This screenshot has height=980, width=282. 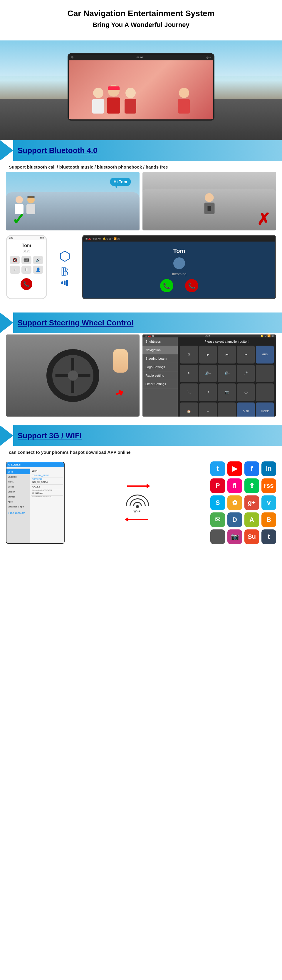 What do you see at coordinates (27, 269) in the screenshot?
I see `phone-call-screen: Tom 00:23 🔇 ⌨ 🔊 + ⏸ 👤 📞` at bounding box center [27, 269].